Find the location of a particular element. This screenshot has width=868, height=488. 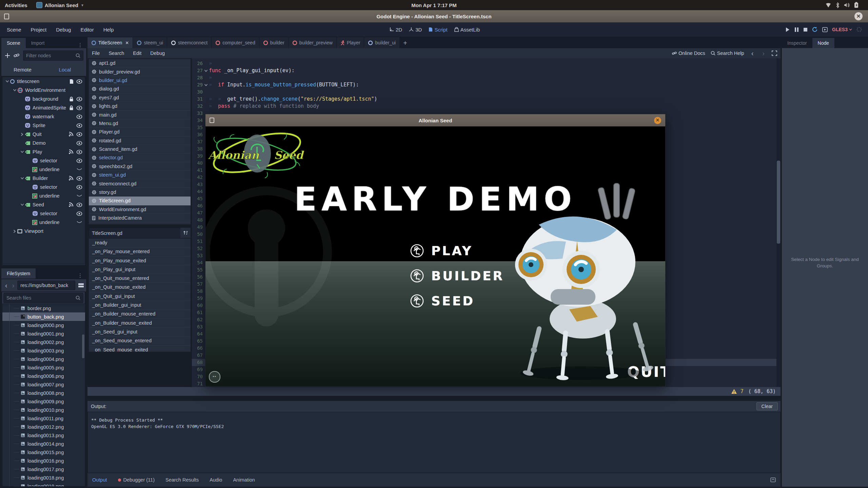

menu-project: Project is located at coordinates (39, 30).